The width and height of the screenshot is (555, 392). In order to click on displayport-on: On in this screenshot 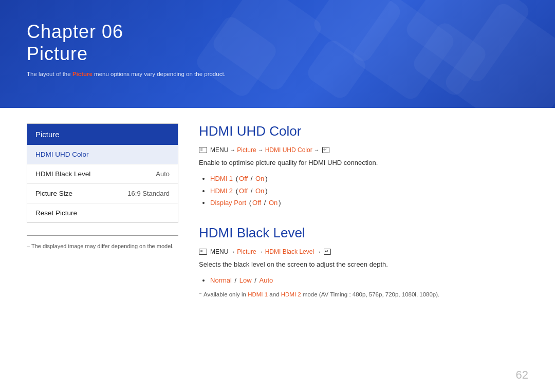, I will do `click(273, 202)`.